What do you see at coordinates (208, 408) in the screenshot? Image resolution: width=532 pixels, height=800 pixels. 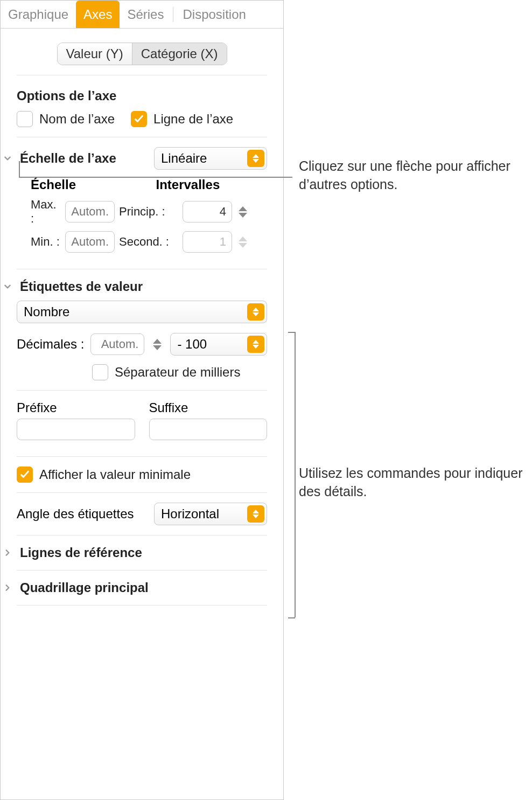 I see `suffix-label: Suffixe` at bounding box center [208, 408].